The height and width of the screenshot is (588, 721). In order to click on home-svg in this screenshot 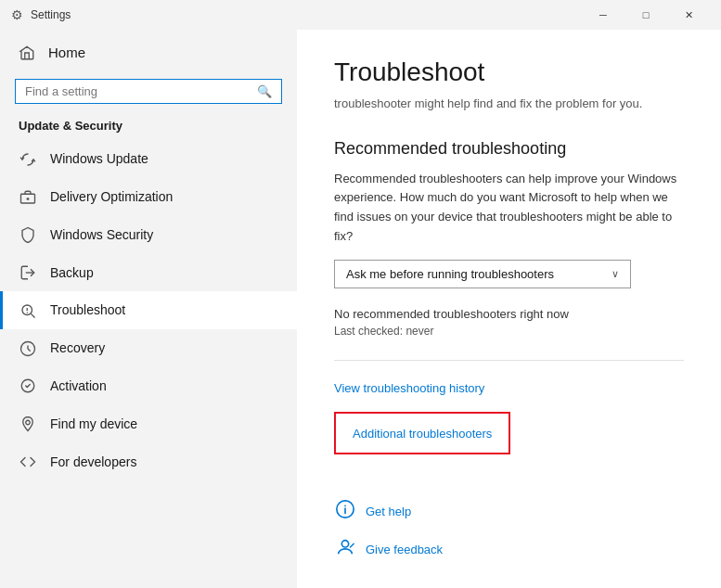, I will do `click(27, 53)`.